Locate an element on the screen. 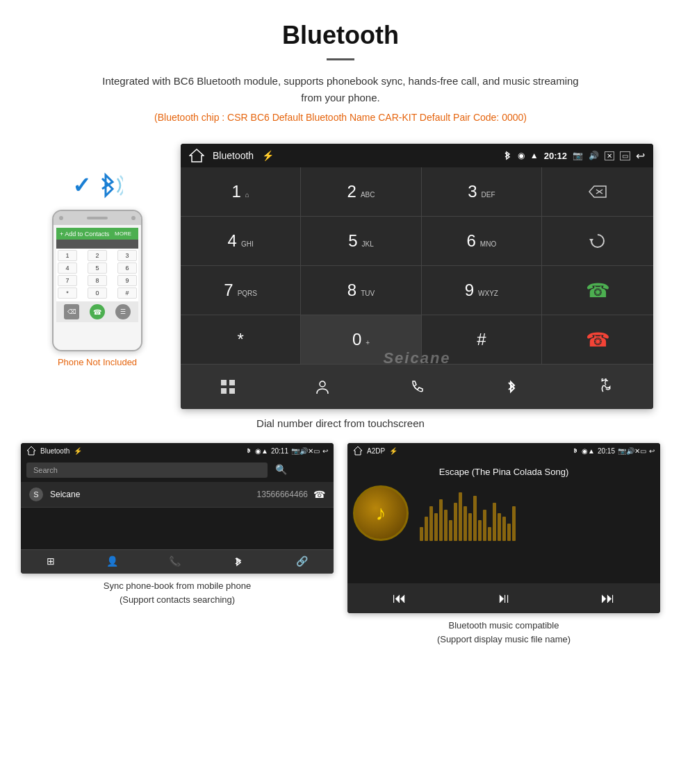 The height and width of the screenshot is (784, 681). phonebook-caption-line2: (Support contacts searching) is located at coordinates (177, 600).